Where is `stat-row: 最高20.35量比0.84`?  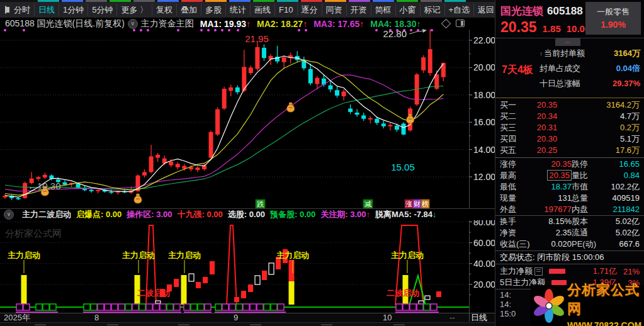
stat-row: 最高20.35量比0.84 is located at coordinates (570, 176).